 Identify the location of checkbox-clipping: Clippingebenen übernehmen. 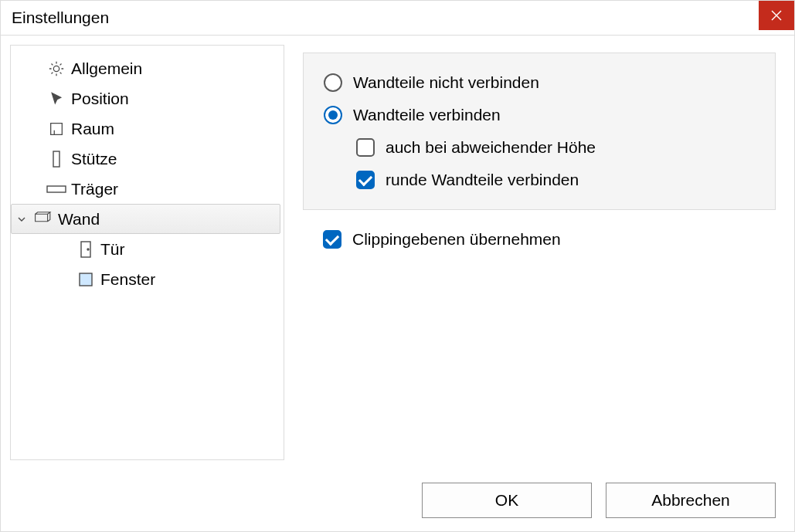
(539, 239).